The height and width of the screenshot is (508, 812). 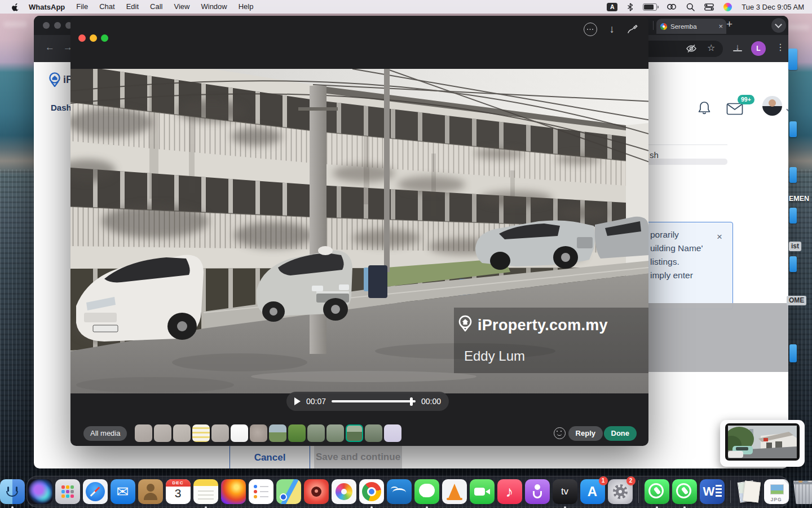 I want to click on tab-close-icon: ×, so click(x=721, y=26).